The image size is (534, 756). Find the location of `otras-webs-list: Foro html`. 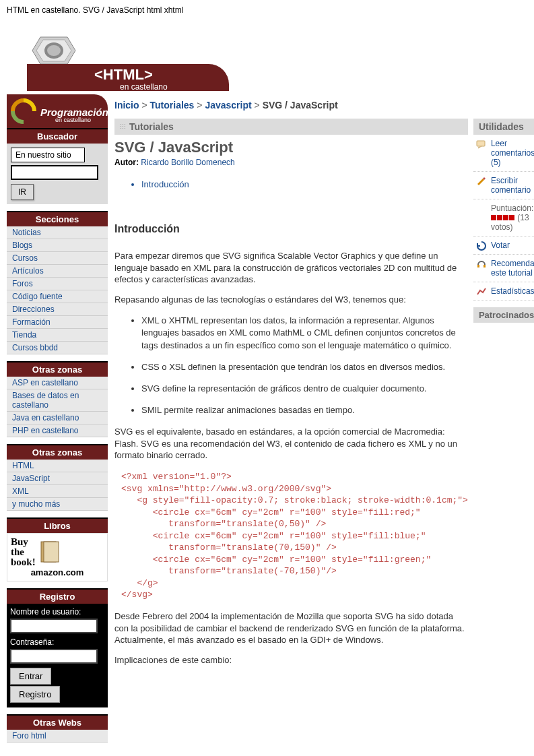

otras-webs-list: Foro html is located at coordinates (57, 736).